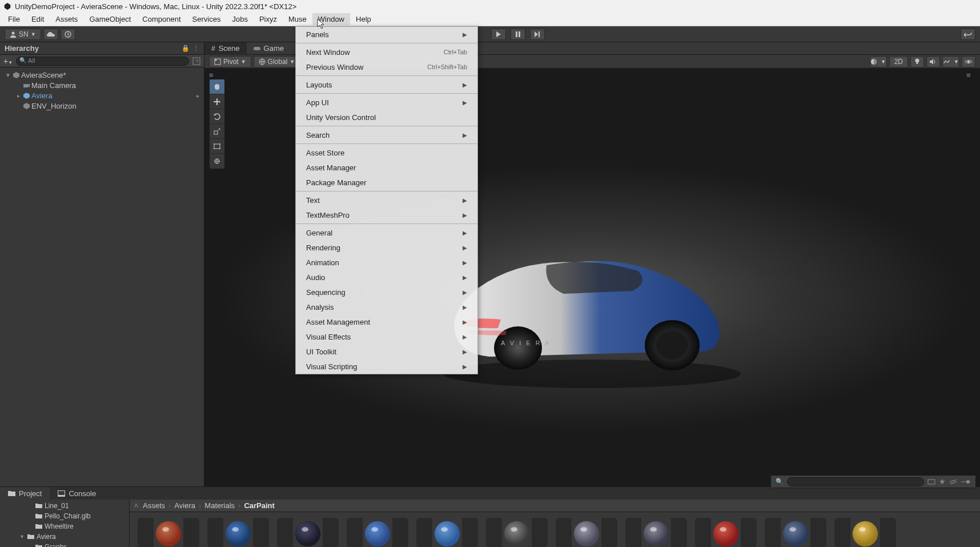 This screenshot has height=547, width=980. What do you see at coordinates (8, 61) in the screenshot?
I see `add-button: +▼` at bounding box center [8, 61].